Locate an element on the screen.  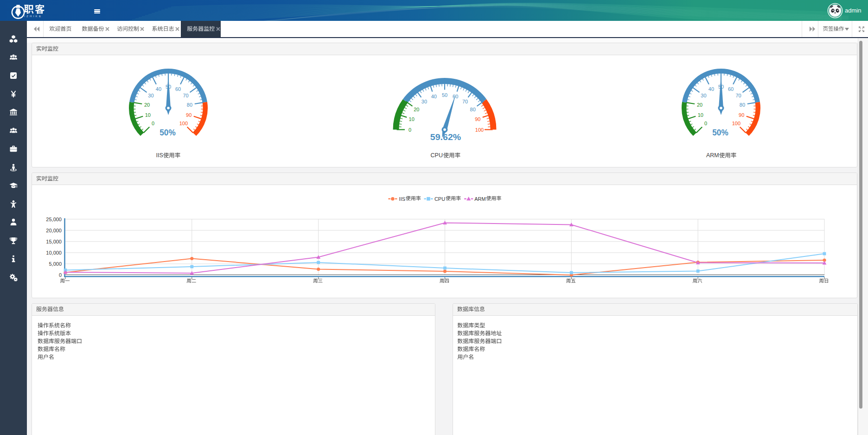
svg-text: IIS is located at coordinates (160, 155).